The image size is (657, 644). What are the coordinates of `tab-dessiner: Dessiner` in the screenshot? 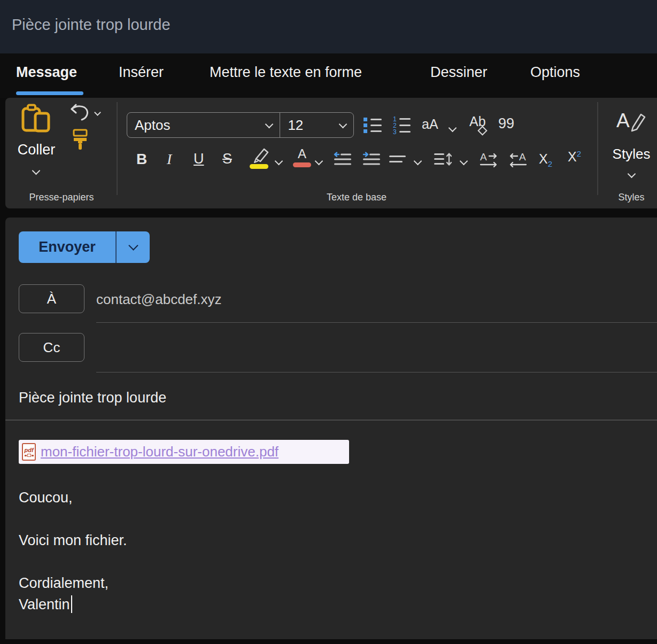 It's located at (459, 73).